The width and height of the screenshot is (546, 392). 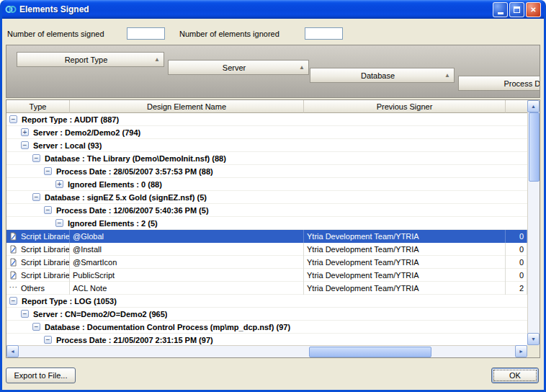 I want to click on group-button-process-date: Process Date ▲, so click(x=499, y=84).